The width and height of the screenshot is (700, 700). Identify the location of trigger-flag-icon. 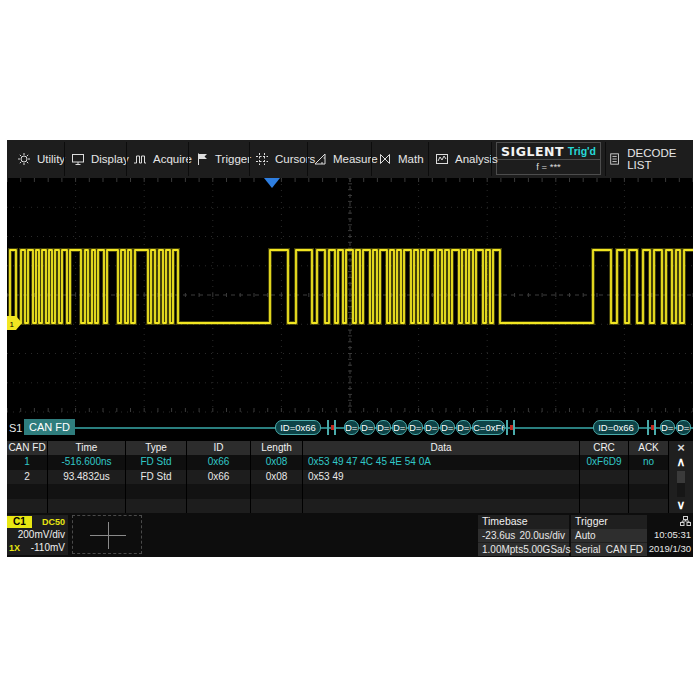
(202, 159).